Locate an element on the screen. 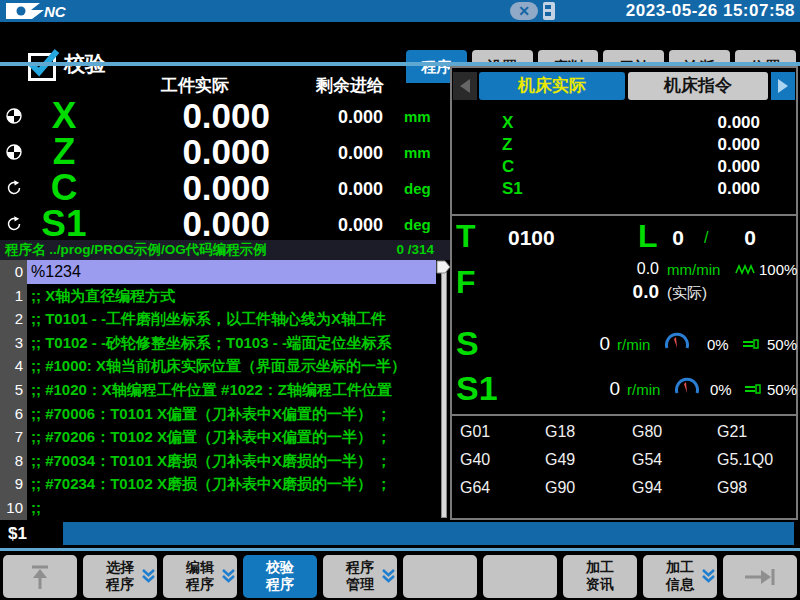  machine-axis-row: S1 0.000 is located at coordinates (624, 189).